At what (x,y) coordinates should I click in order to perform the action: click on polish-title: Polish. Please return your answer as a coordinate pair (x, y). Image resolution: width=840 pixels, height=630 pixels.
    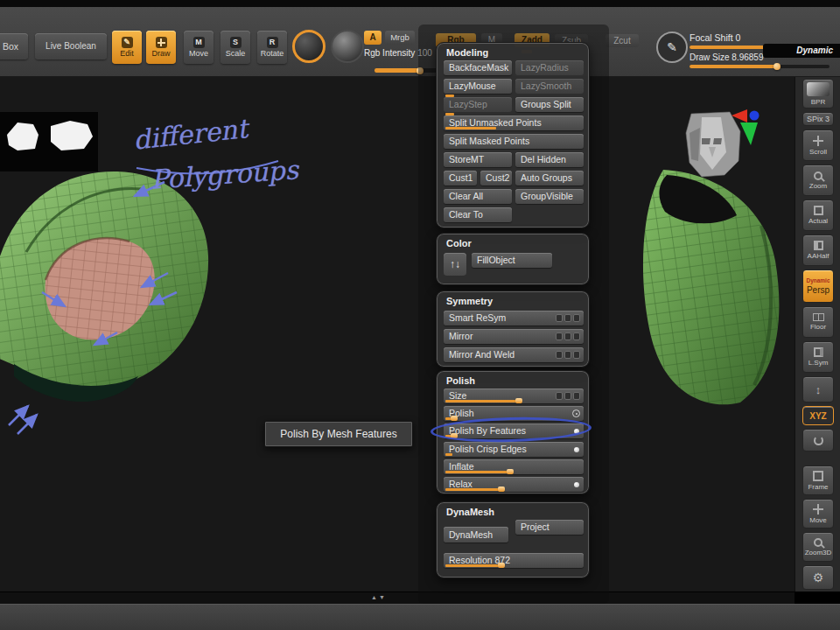
    Looking at the image, I should click on (460, 381).